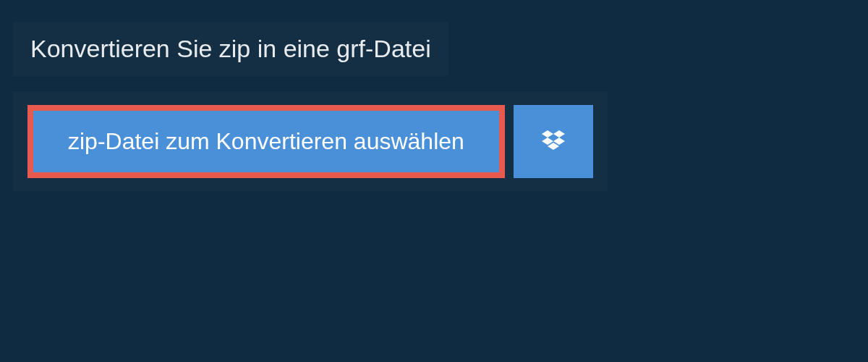 The width and height of the screenshot is (868, 362). Describe the element at coordinates (266, 142) in the screenshot. I see `select-file-button: zip-Datei zum Konvertieren auswählen` at that location.